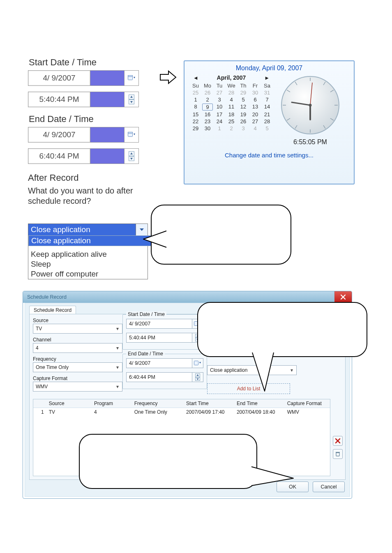 The width and height of the screenshot is (392, 553). I want to click on channel-label: Channel, so click(75, 340).